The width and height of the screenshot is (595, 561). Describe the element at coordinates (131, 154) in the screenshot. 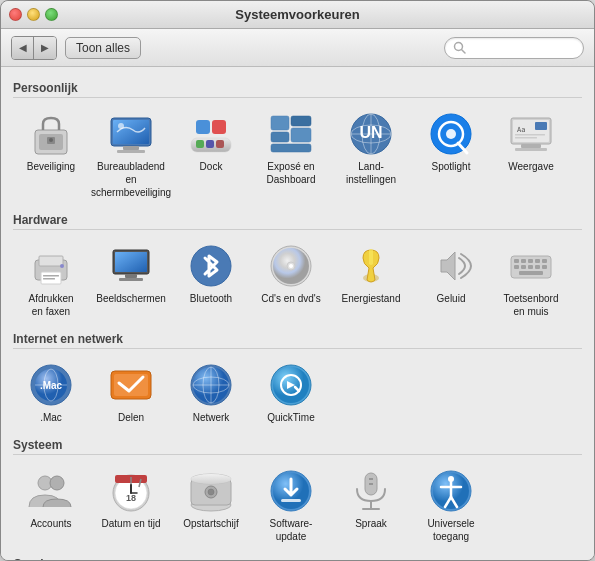

I see `pref-bureaubladenschermbeveiliging: Bureaubladend enschermbeveiliging` at that location.